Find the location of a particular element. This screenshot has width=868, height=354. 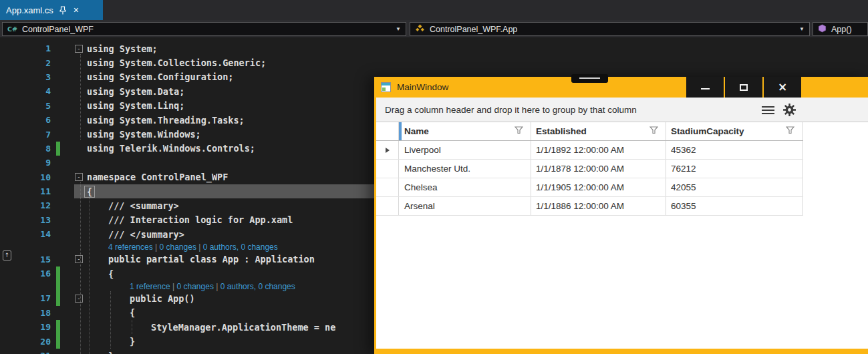

tab-title: App.xaml.cs is located at coordinates (29, 11).